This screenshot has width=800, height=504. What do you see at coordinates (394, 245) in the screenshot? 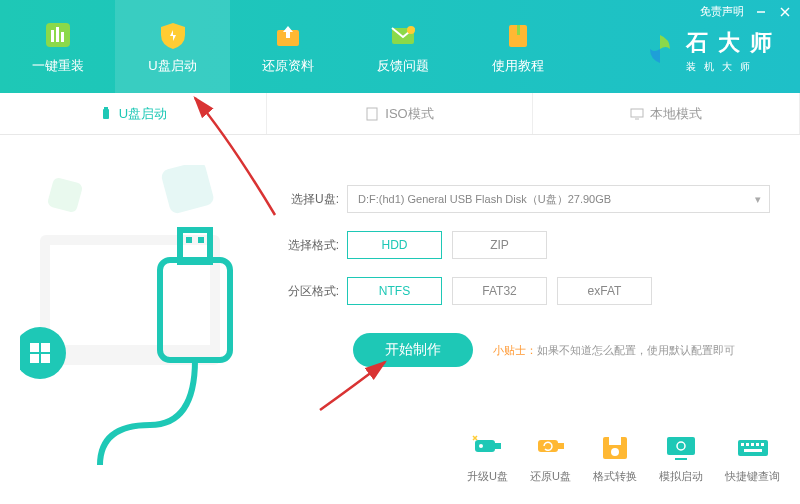
I see `format-option-hdd: HDD` at bounding box center [394, 245].